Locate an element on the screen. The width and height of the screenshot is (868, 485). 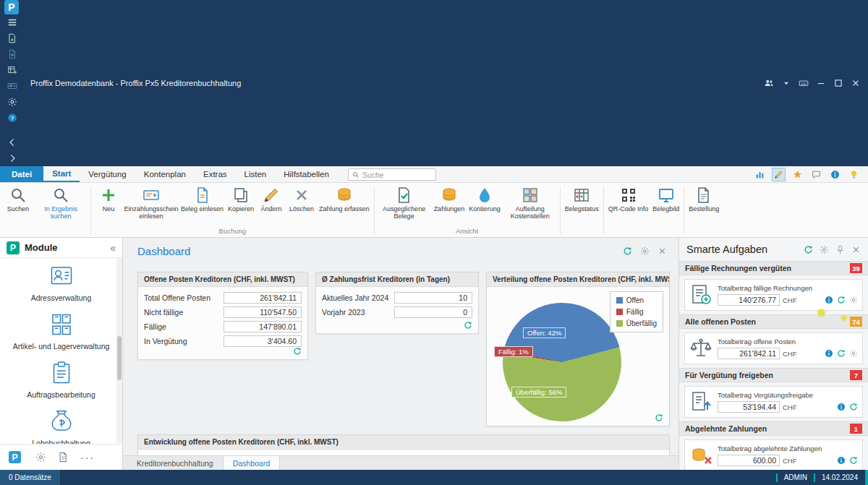
sidebar-item-lohnbuchhaltung: Lohnbuchhaltung is located at coordinates (61, 424).